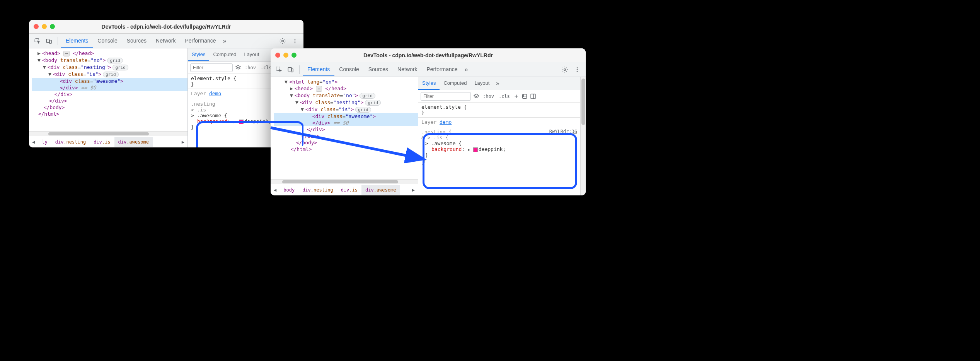 Image resolution: width=980 pixels, height=361 pixels. I want to click on devtools-window-2: DevTools - cdpn.io/web-dot-dev/fullpage/…, so click(428, 122).